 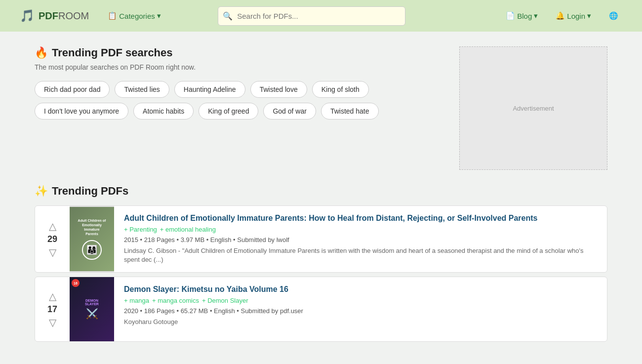 What do you see at coordinates (92, 309) in the screenshot?
I see `book-cover: 16 DEMONSLAYER ⚔️` at bounding box center [92, 309].